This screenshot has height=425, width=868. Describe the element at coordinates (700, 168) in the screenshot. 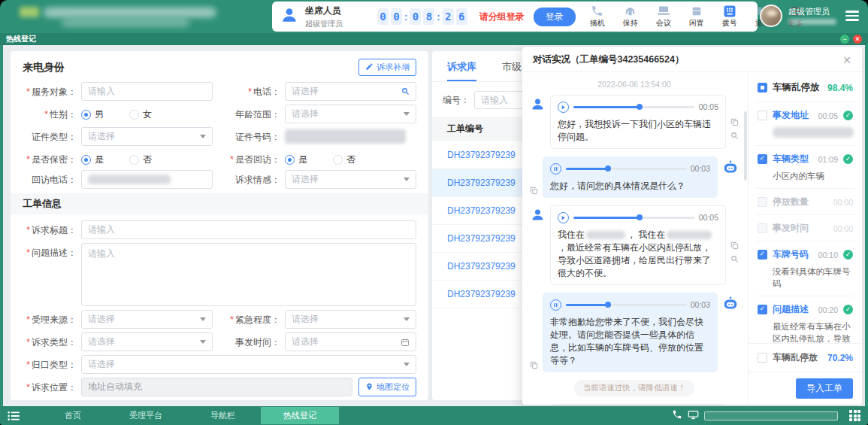

I see `audio-duration: 00:03` at that location.